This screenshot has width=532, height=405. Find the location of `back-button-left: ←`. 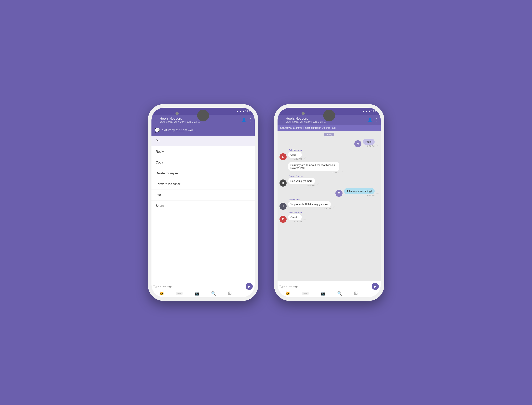

back-button-left: ← is located at coordinates (156, 120).